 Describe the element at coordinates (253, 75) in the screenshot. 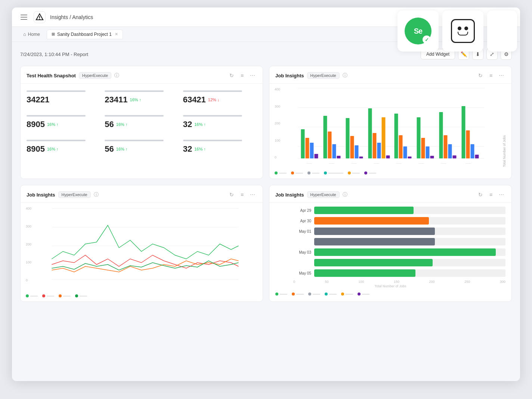

I see `test-health-more: ⋯` at that location.